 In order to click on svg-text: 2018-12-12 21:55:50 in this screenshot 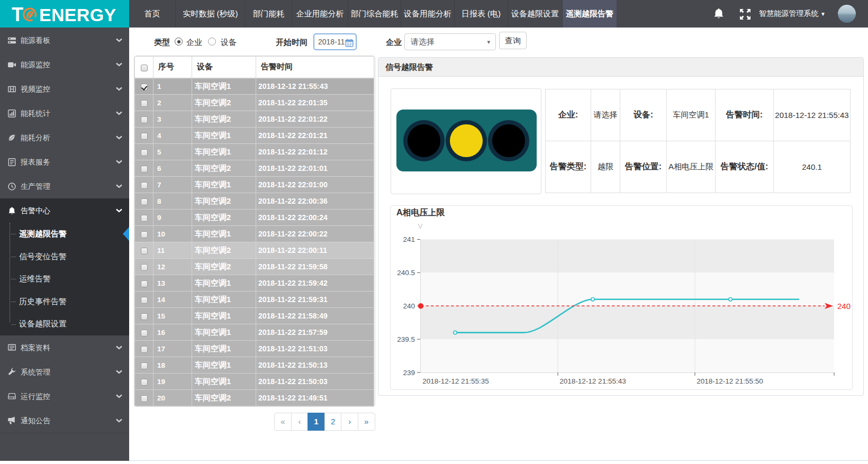, I will do `click(729, 381)`.